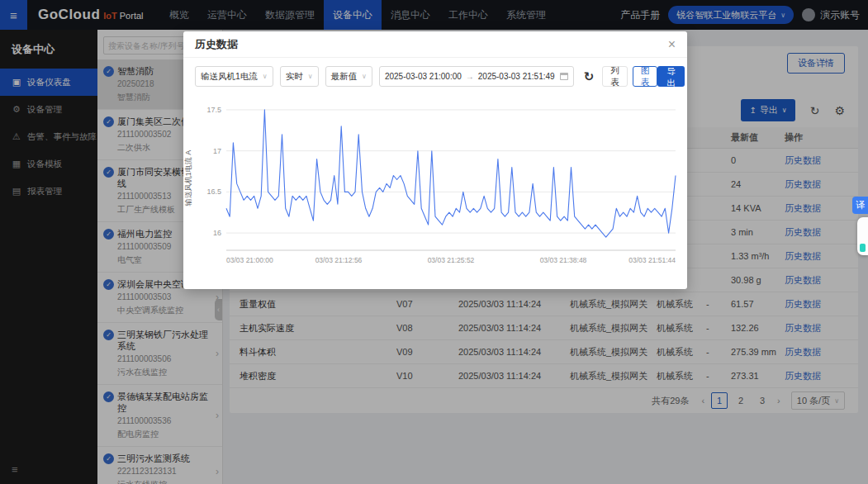 The height and width of the screenshot is (484, 868). What do you see at coordinates (235, 76) in the screenshot?
I see `property-select: 输送风机1电流 ∨` at bounding box center [235, 76].